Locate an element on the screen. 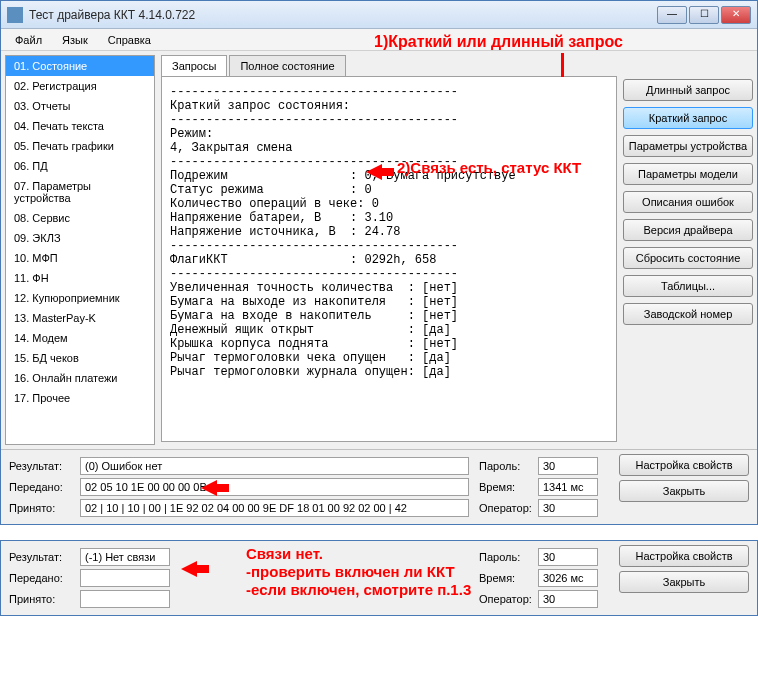  error-desc-button: Описания ошибок is located at coordinates (688, 202).